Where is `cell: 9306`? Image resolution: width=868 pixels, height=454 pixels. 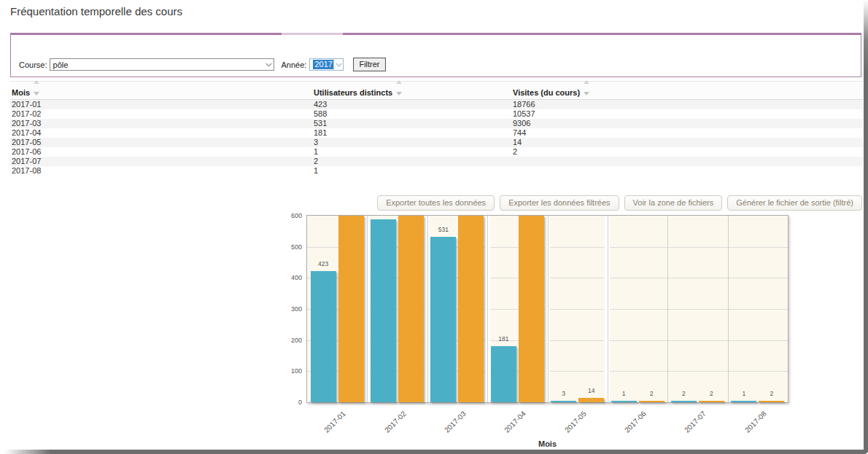 cell: 9306 is located at coordinates (522, 124).